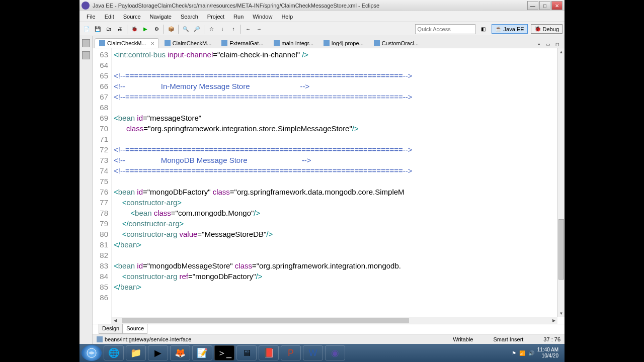 Image resolution: width=644 pixels, height=362 pixels. What do you see at coordinates (186, 29) in the screenshot?
I see `open-type-button: 🔍` at bounding box center [186, 29].